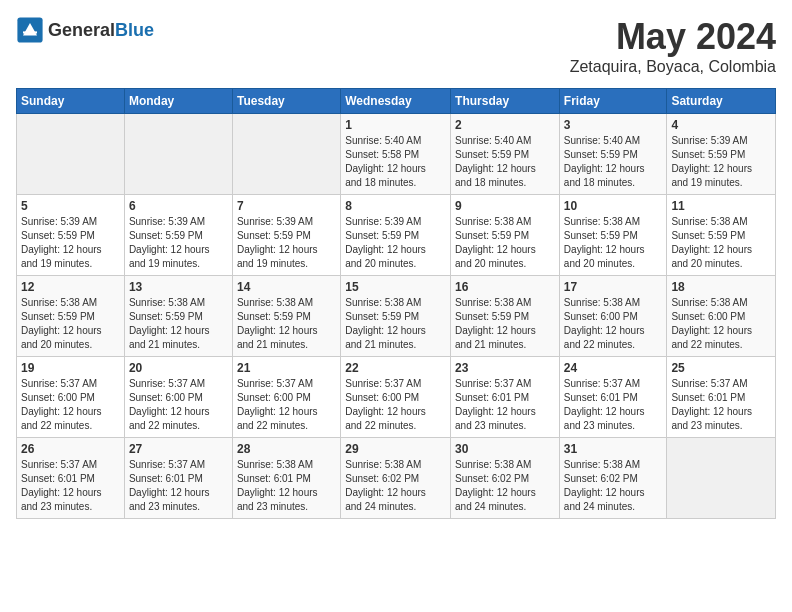 The image size is (792, 612). I want to click on day-cell: 14Sunrise: 5:38 AM Sunset: 5:59 PM Dayli…, so click(286, 316).